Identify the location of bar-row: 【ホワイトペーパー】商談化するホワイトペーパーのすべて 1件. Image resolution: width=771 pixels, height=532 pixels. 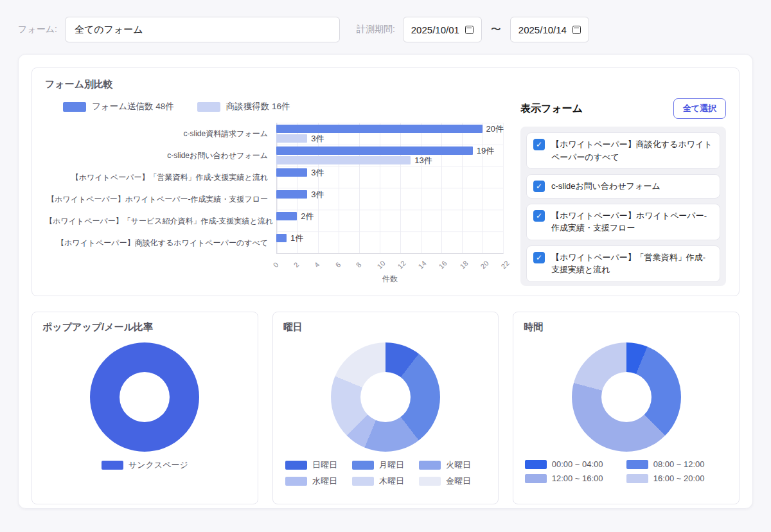
(274, 243).